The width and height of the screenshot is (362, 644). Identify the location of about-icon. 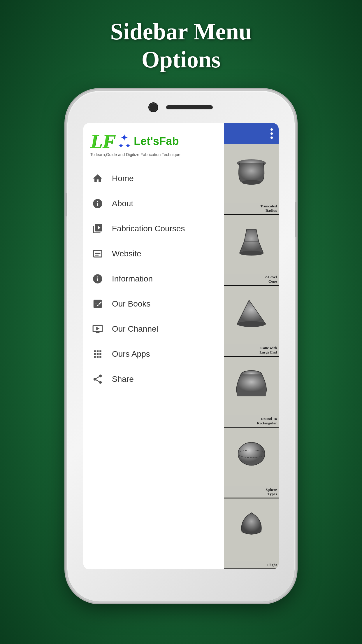
(98, 204).